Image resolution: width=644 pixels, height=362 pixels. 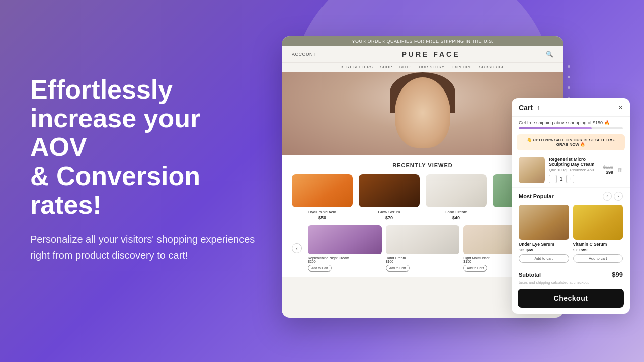 I want to click on qty-decrease-button: −, so click(x=553, y=179).